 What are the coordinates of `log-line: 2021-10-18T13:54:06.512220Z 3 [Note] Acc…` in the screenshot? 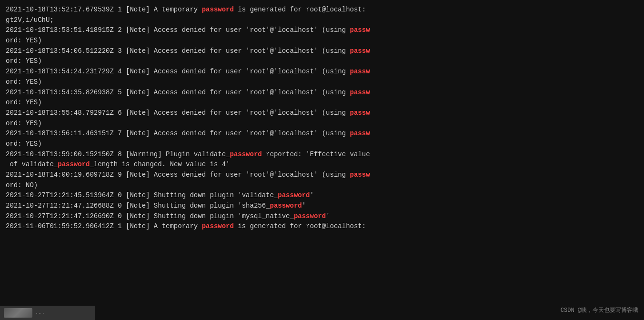 It's located at (322, 51).